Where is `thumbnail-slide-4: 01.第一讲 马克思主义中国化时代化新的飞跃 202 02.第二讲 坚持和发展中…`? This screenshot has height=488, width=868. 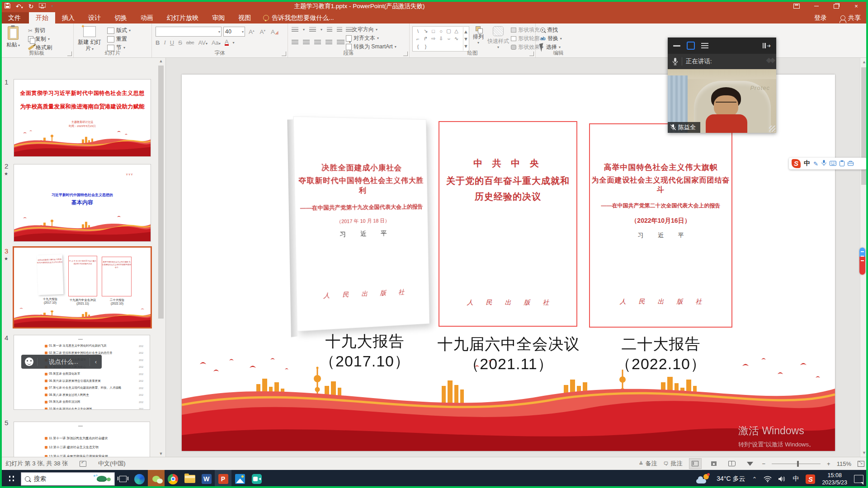
thumbnail-slide-4: 01.第一讲 马克思主义中国化时代化新的飞跃 202 02.第二讲 坚持和发展中… is located at coordinates (82, 372).